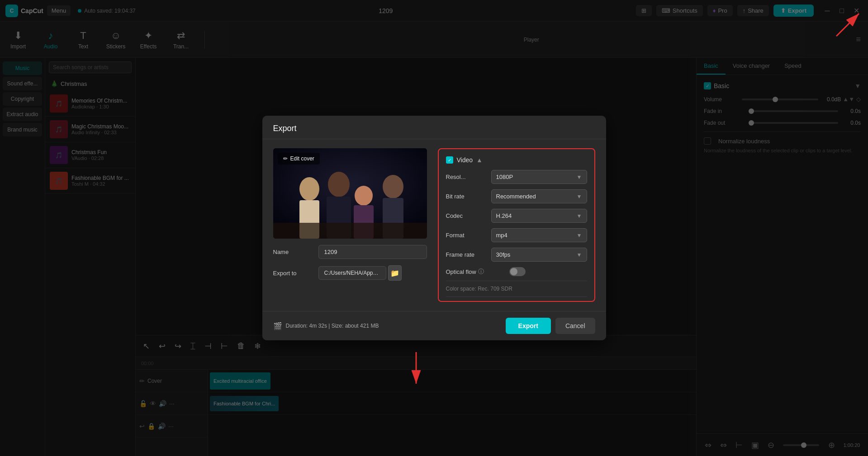  I want to click on preview-box: ✏ Edit cover, so click(350, 193).